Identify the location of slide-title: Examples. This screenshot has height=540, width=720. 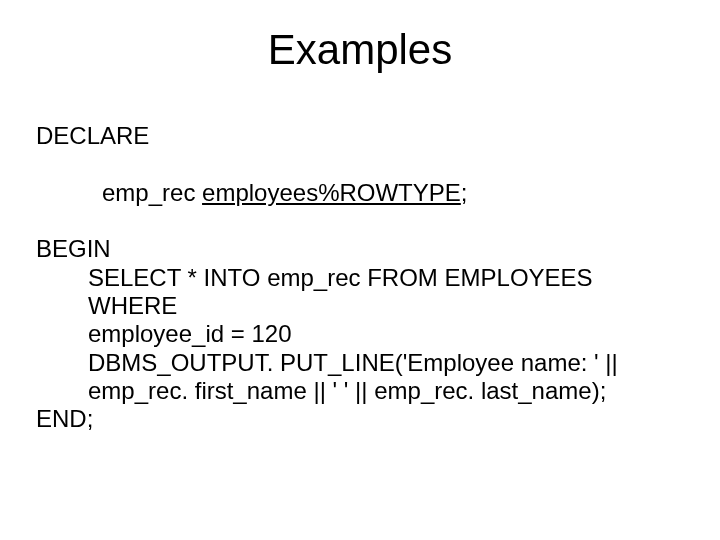
(360, 50).